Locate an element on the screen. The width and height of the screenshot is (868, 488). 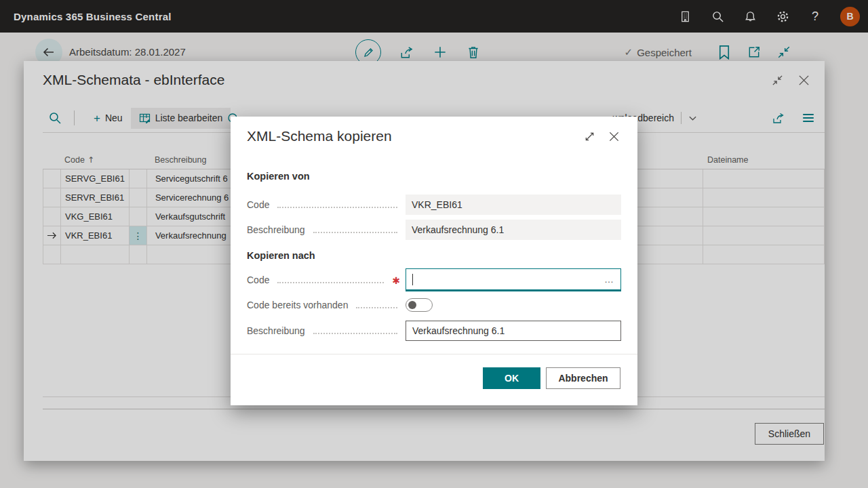
copy-to-code-label: Code is located at coordinates (258, 280).